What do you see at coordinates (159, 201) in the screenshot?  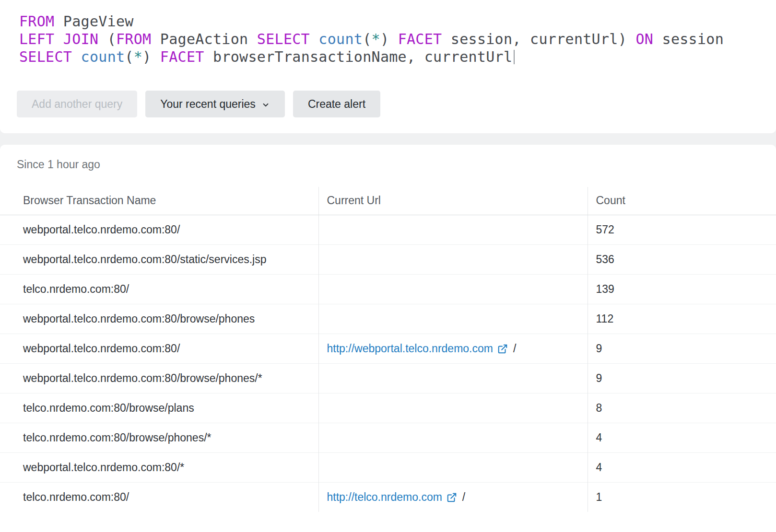 I see `column-header-browser-transaction-name: Browser Transaction Name` at bounding box center [159, 201].